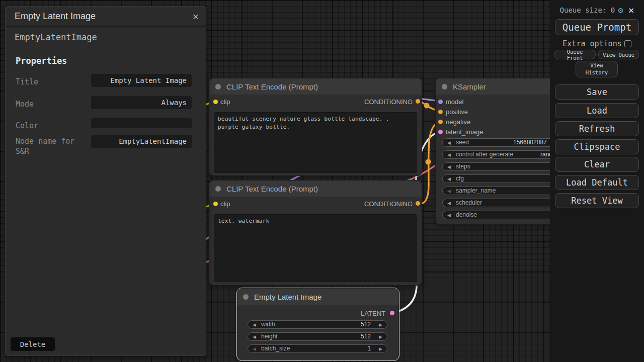 The image size is (644, 362). Describe the element at coordinates (597, 183) in the screenshot. I see `load-default-button: Load Default` at that location.